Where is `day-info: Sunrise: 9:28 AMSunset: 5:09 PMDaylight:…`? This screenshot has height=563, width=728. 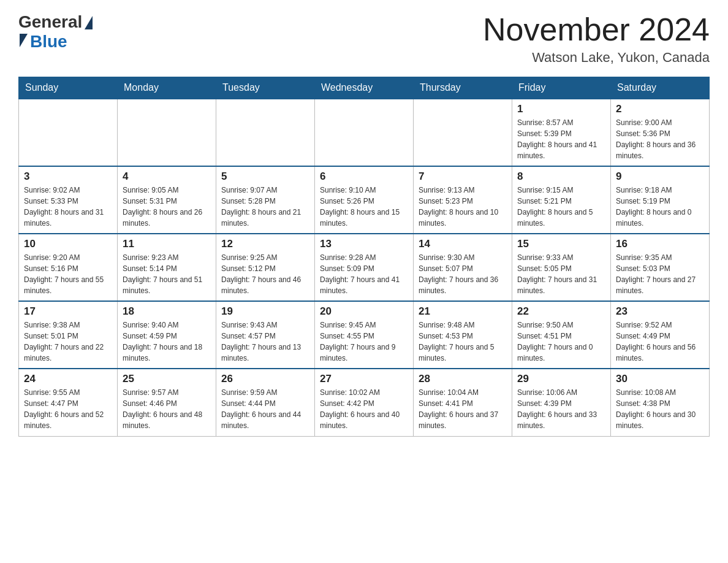 day-info: Sunrise: 9:28 AMSunset: 5:09 PMDaylight:… is located at coordinates (364, 274).